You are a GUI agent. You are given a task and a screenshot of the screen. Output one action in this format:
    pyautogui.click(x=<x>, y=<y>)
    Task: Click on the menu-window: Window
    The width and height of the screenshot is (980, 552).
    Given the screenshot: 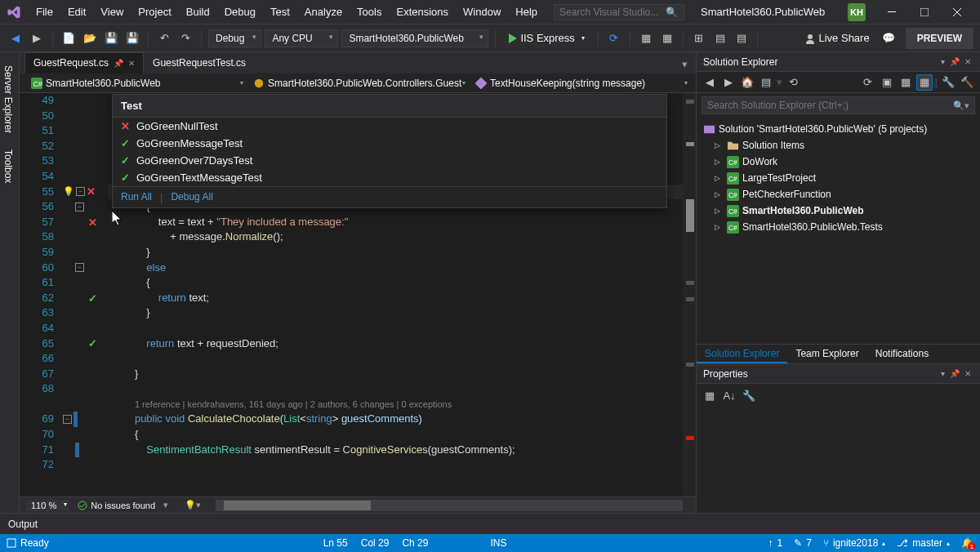 What is the action you would take?
    pyautogui.click(x=482, y=11)
    